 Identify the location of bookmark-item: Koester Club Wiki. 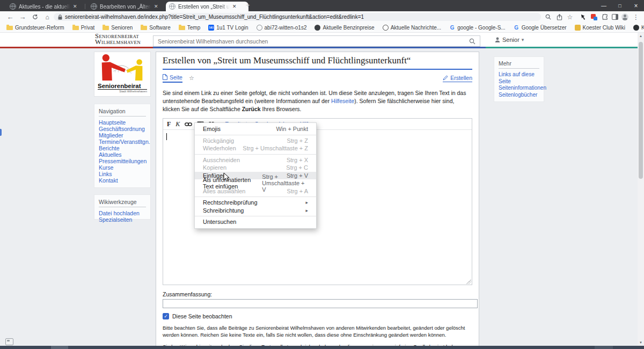
(600, 28).